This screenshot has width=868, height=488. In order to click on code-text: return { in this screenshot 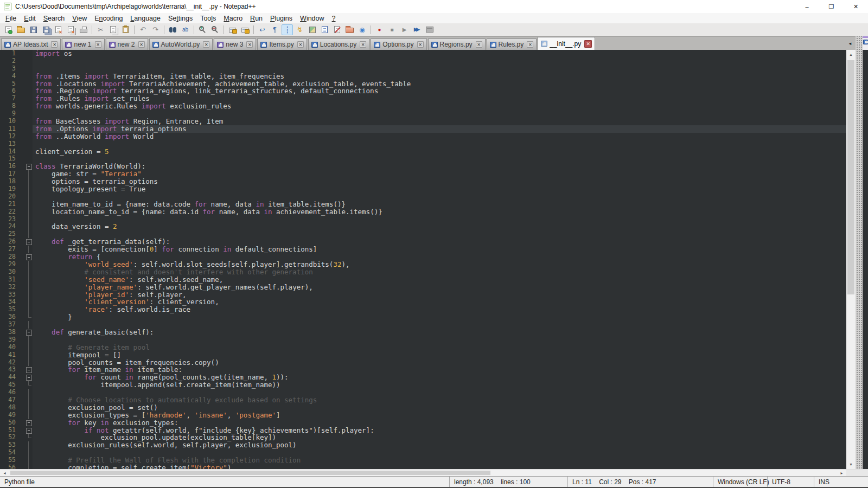, I will do `click(439, 257)`.